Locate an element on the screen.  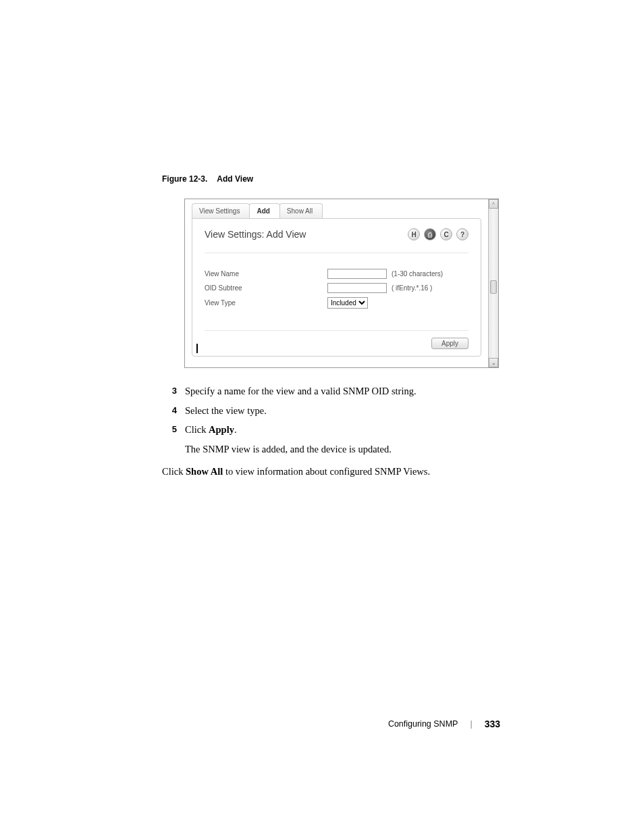
apply-button: Apply is located at coordinates (450, 343).